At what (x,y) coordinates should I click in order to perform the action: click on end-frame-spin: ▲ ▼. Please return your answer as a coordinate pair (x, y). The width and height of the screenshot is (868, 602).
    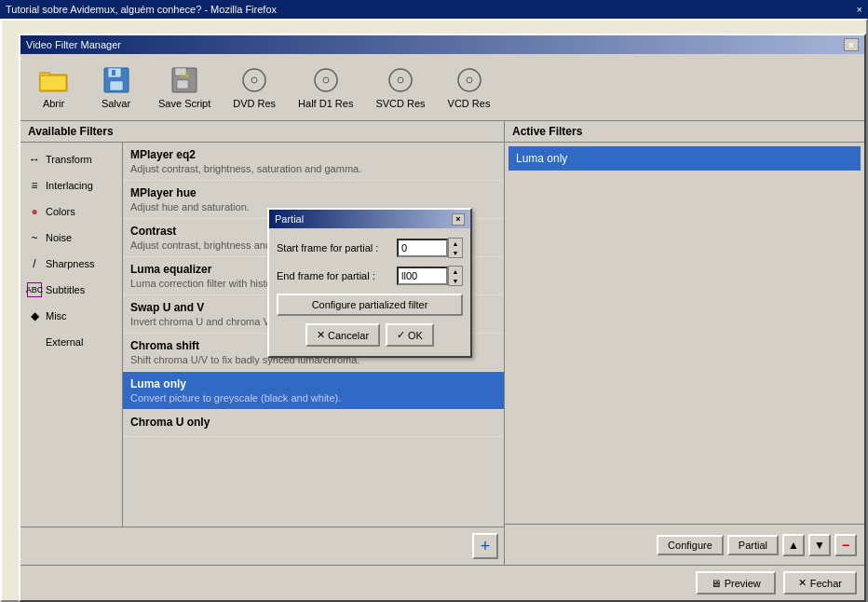
    Looking at the image, I should click on (455, 276).